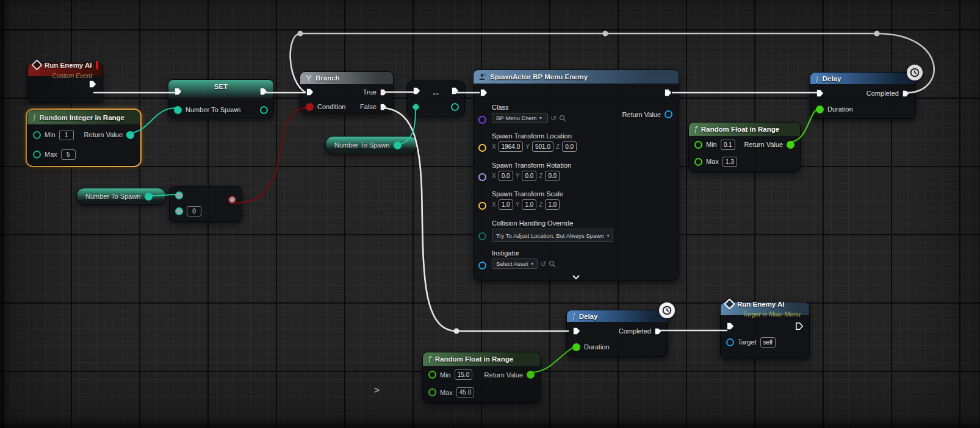  I want to click on condition-pin, so click(310, 107).